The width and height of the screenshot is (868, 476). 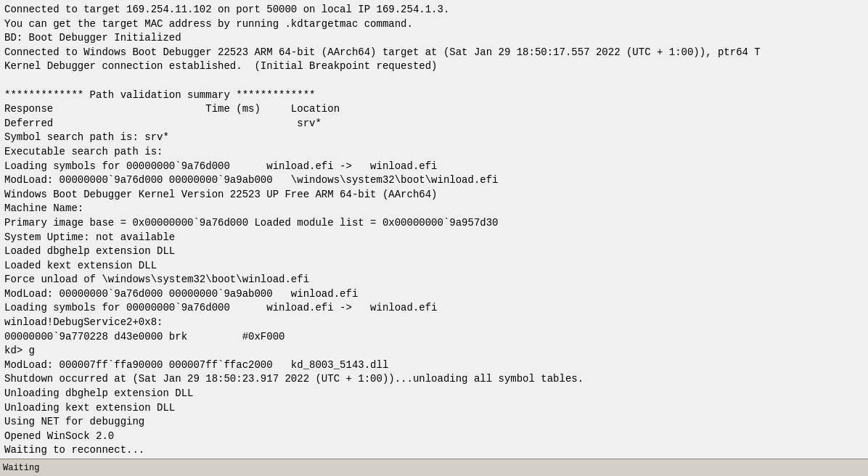 What do you see at coordinates (434, 379) in the screenshot?
I see `terminal-line: Shutdown occurred at (Sat Jan 29 18:50:2…` at bounding box center [434, 379].